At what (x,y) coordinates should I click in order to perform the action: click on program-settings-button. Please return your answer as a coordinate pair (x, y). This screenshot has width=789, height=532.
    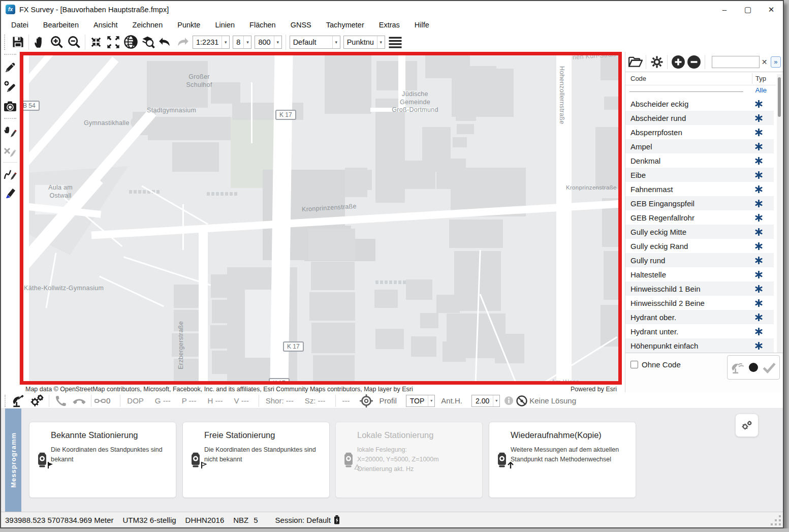
    Looking at the image, I should click on (747, 425).